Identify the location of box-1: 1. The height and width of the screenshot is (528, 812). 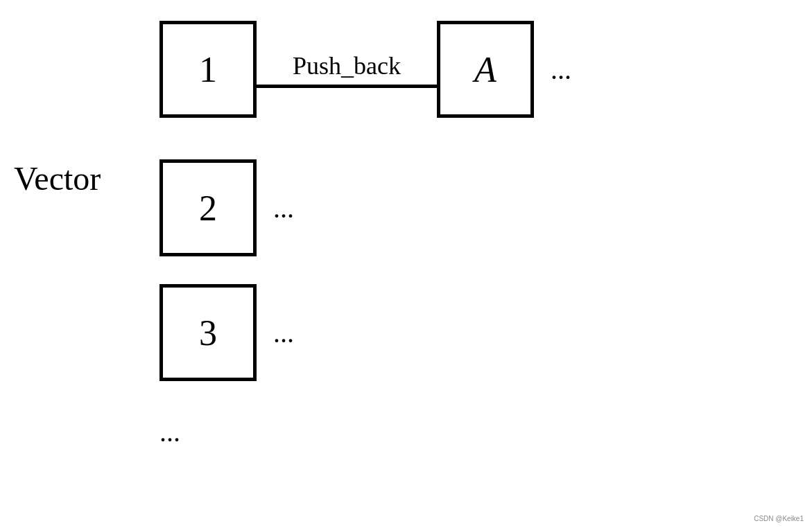
(208, 69).